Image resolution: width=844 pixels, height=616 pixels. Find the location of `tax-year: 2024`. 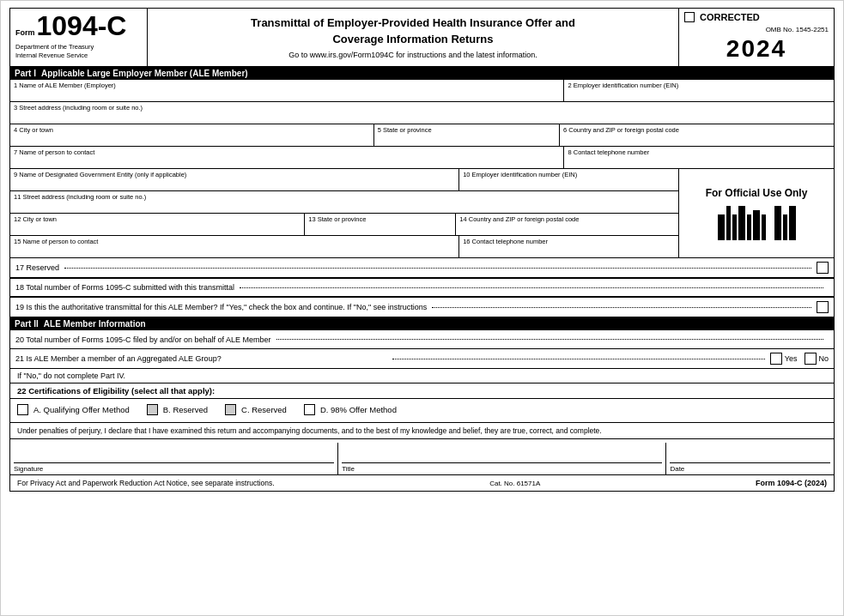

tax-year: 2024 is located at coordinates (756, 49).